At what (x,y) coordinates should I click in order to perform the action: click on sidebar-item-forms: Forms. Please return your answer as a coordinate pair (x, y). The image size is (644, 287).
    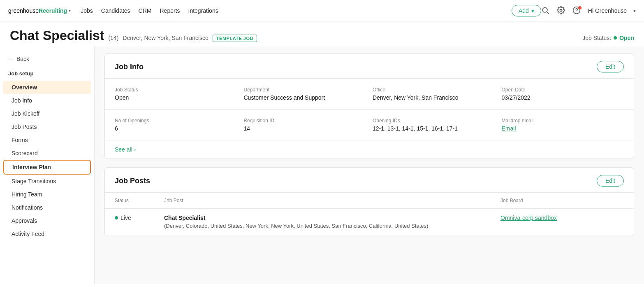
    Looking at the image, I should click on (47, 140).